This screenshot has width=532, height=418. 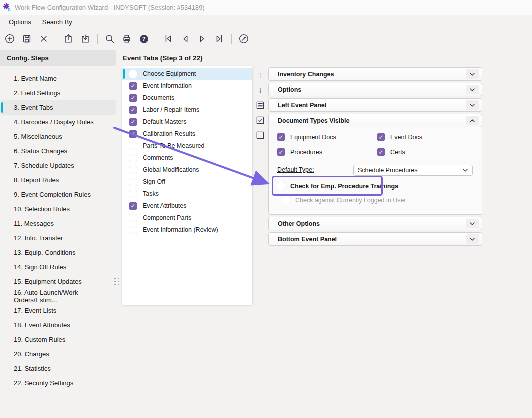 I want to click on sidebar-item-17: 17. Event Lists, so click(x=58, y=311).